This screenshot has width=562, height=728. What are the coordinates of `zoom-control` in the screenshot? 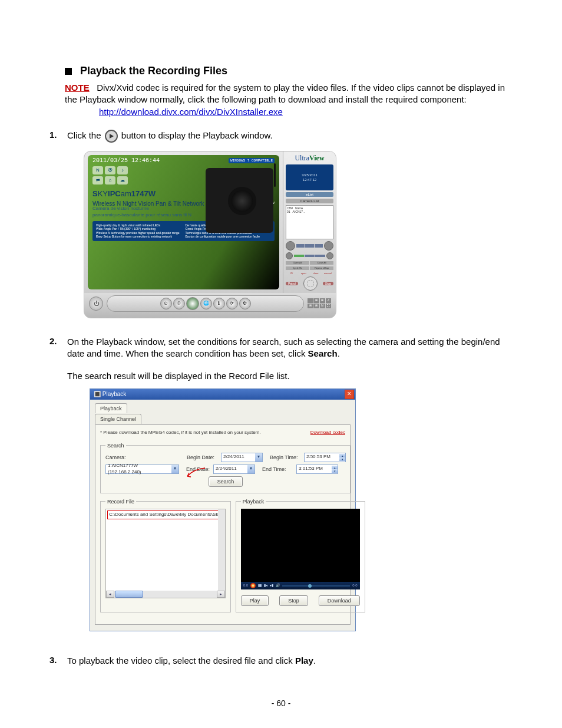 It's located at (310, 246).